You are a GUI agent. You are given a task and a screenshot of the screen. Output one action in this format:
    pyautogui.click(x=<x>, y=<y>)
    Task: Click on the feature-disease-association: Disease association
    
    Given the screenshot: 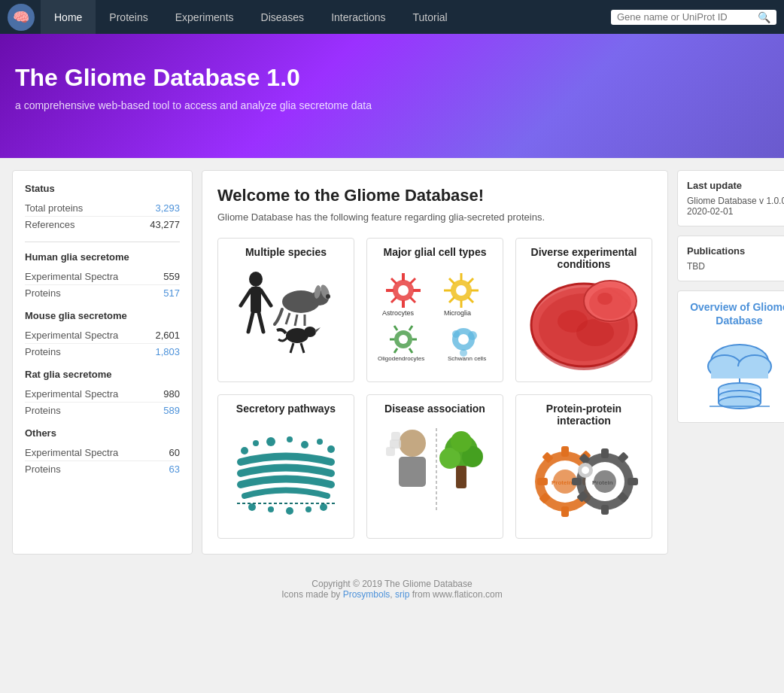 What is the action you would take?
    pyautogui.click(x=435, y=467)
    